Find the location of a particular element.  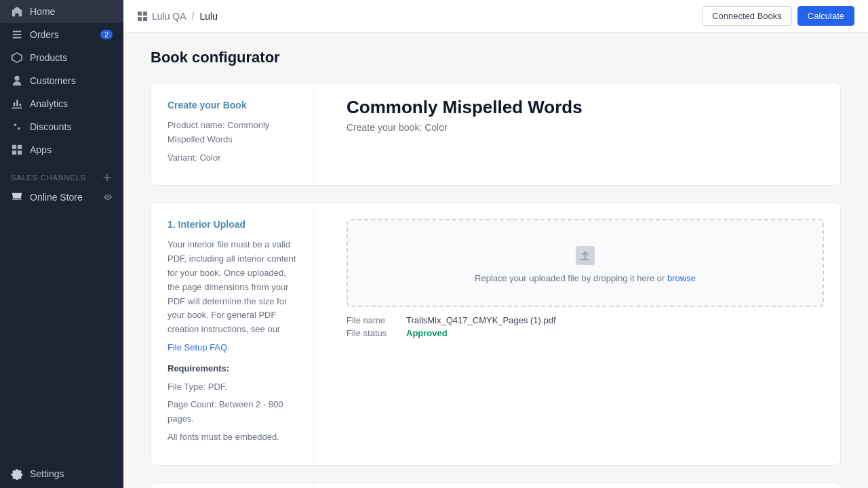

file-info: File name TrailsMix_Q417_CMYK_Pages (1).… is located at coordinates (585, 327).